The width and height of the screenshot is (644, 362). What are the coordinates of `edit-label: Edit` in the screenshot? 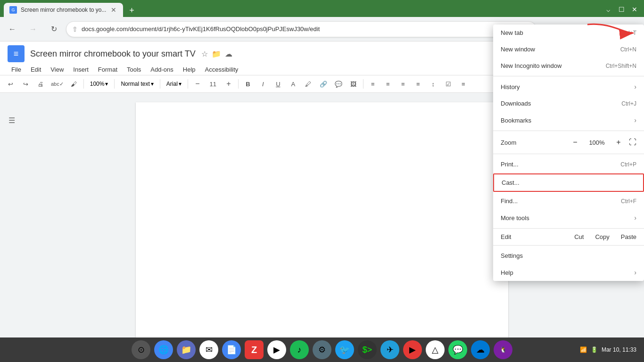 It's located at (537, 237).